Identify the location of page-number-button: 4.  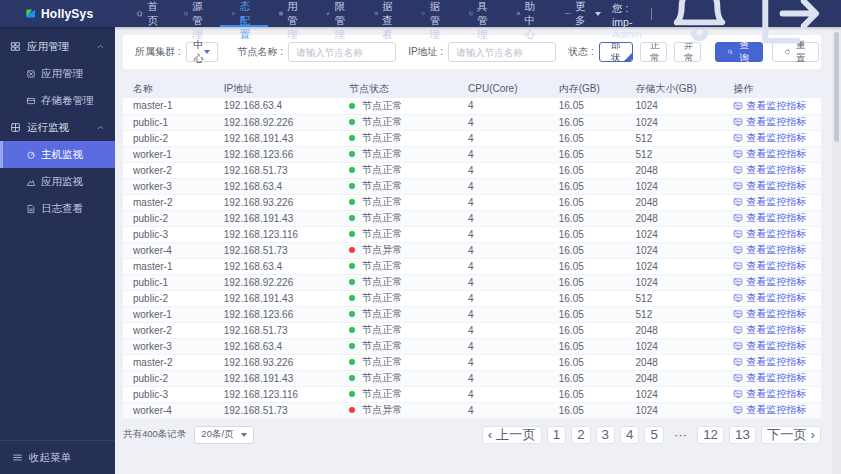
(630, 435).